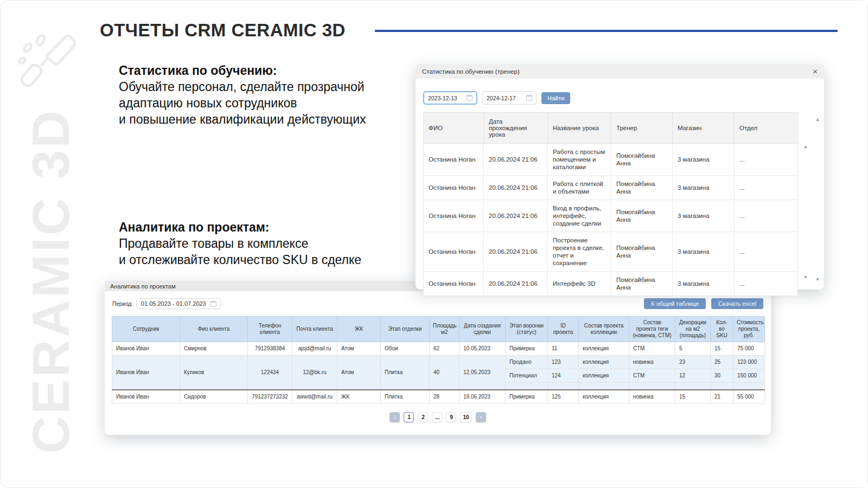 This screenshot has width=868, height=488. I want to click on cell-area: 62, so click(445, 349).